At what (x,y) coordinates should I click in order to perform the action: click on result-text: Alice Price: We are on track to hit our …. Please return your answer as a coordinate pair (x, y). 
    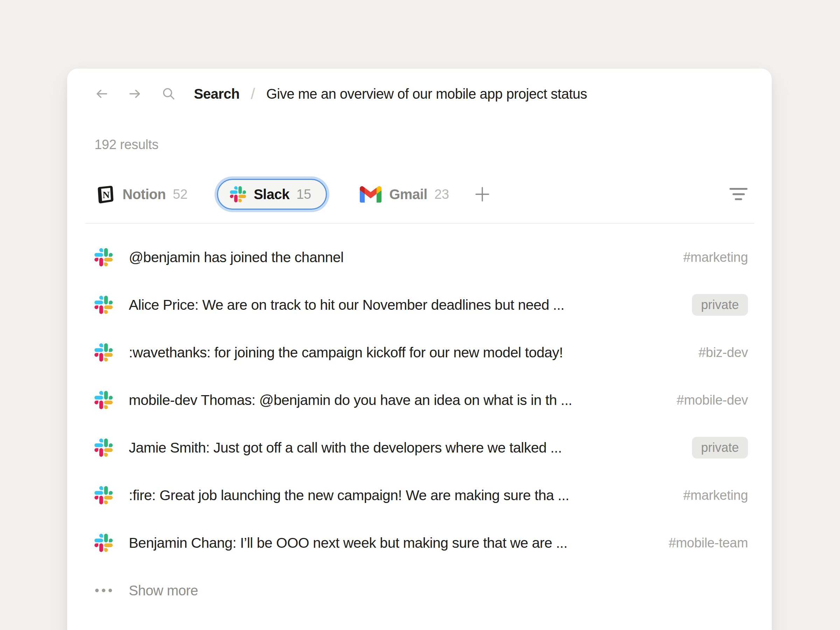
    Looking at the image, I should click on (403, 305).